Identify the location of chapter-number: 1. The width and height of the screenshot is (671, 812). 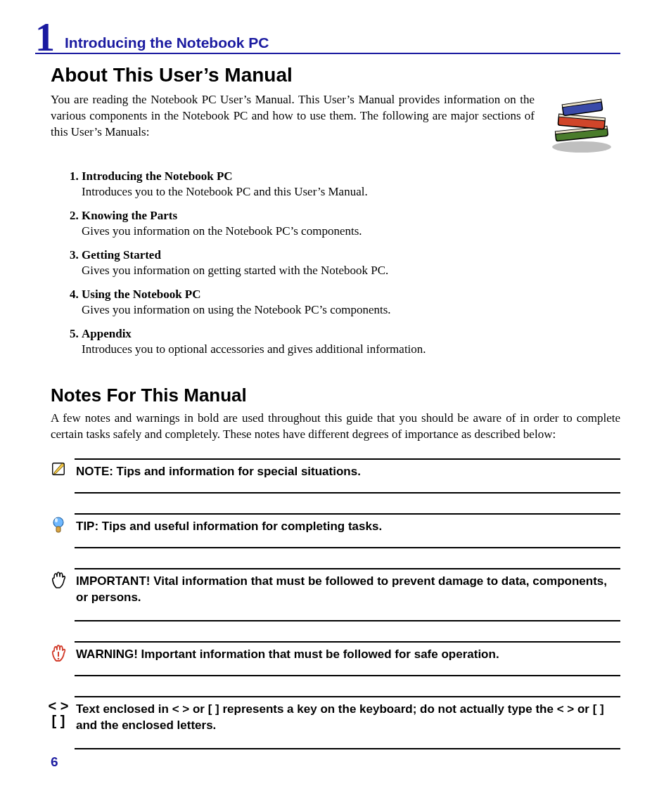
(45, 38).